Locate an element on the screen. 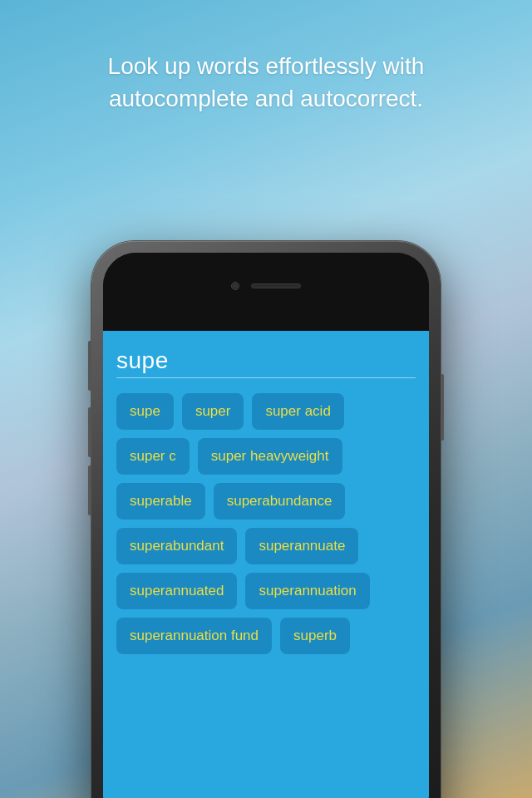 The image size is (532, 798). suggestion-chip: super is located at coordinates (213, 411).